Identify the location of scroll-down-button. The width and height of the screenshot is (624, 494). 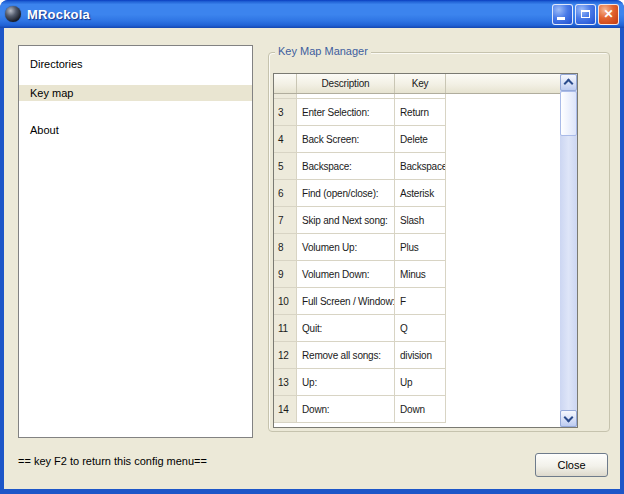
(568, 418).